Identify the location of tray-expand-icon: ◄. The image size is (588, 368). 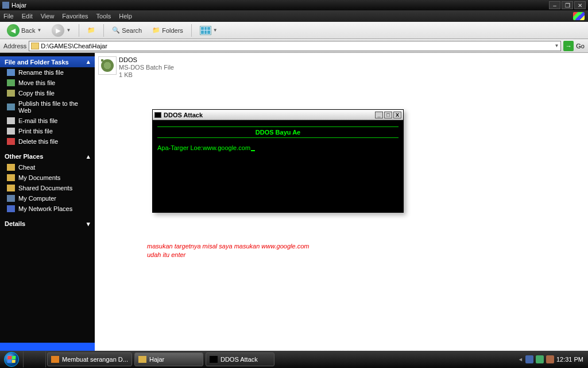
(520, 359).